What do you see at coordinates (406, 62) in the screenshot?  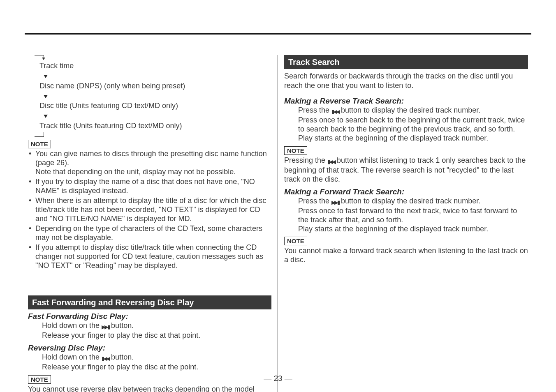 I see `section-heading-track-search: Track Search` at bounding box center [406, 62].